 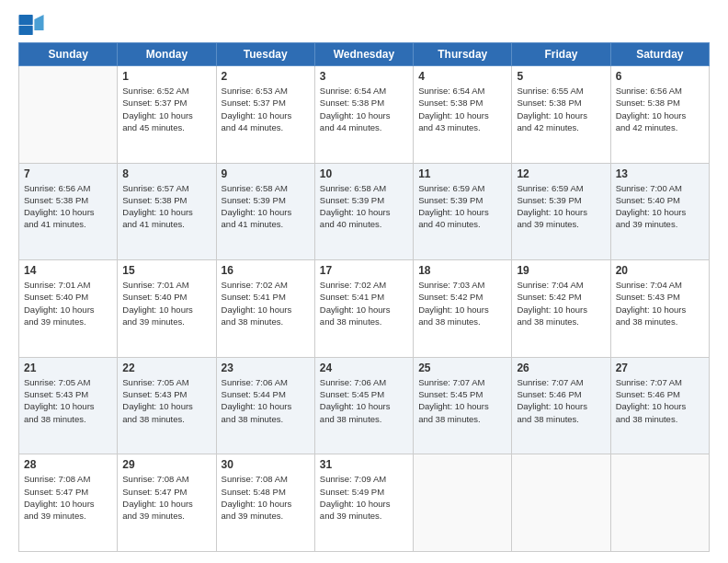 What do you see at coordinates (68, 465) in the screenshot?
I see `day-number: 28` at bounding box center [68, 465].